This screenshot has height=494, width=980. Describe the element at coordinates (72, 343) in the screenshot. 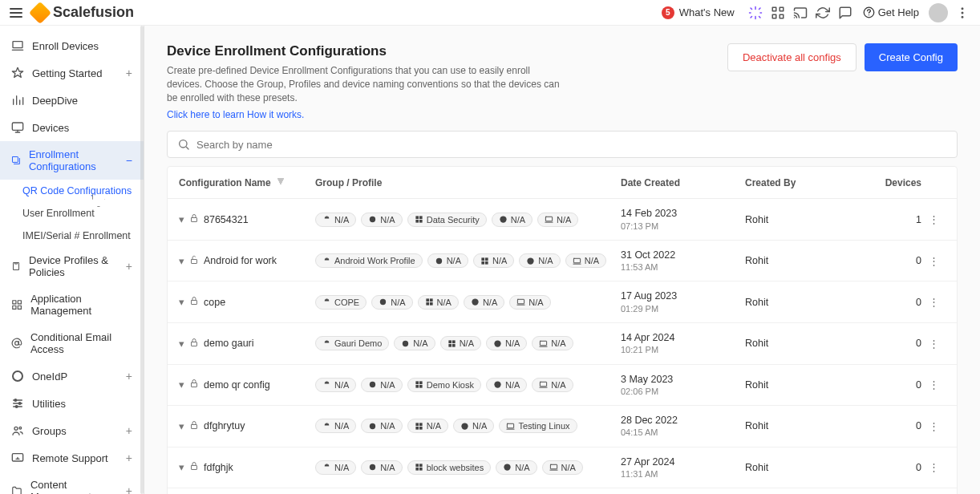

I see `sidebar-item-conditional-email-access: Conditional Email Access` at that location.